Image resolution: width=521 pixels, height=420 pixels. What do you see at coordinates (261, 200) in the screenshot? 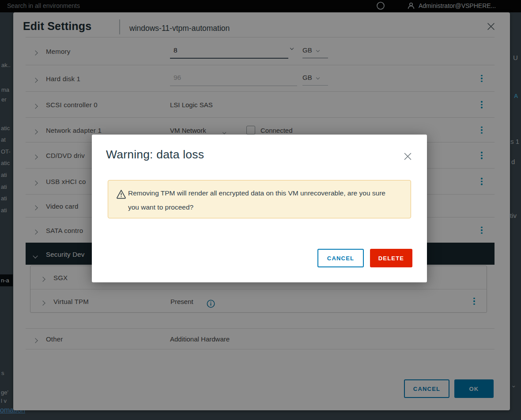
I see `warning-message: Removing TPM will render all encrypted d…` at bounding box center [261, 200].